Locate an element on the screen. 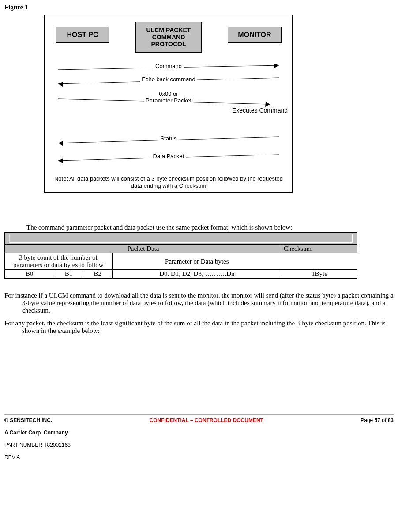 Image resolution: width=398 pixels, height=532 pixels. intro-paragraph: The command parameter packet and data pa… is located at coordinates (199, 228).